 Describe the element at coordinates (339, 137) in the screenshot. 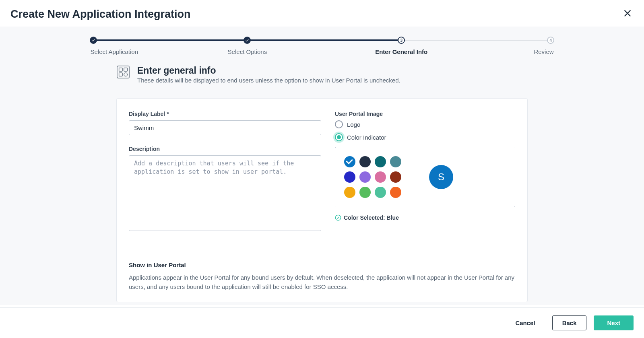

I see `radio-circle-checked-icon` at that location.